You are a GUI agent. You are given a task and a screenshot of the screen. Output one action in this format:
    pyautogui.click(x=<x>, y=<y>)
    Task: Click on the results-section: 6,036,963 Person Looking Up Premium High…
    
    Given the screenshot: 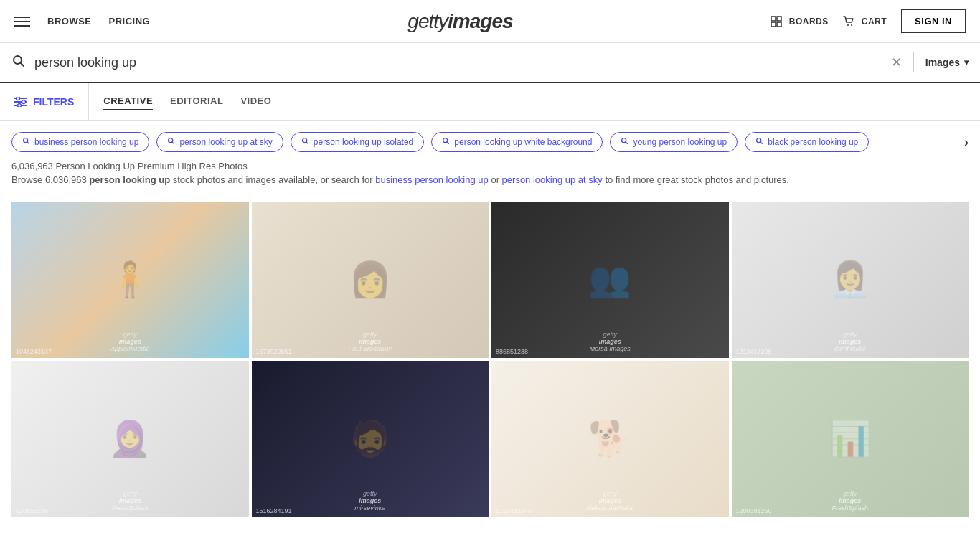 What is the action you would take?
    pyautogui.click(x=490, y=175)
    